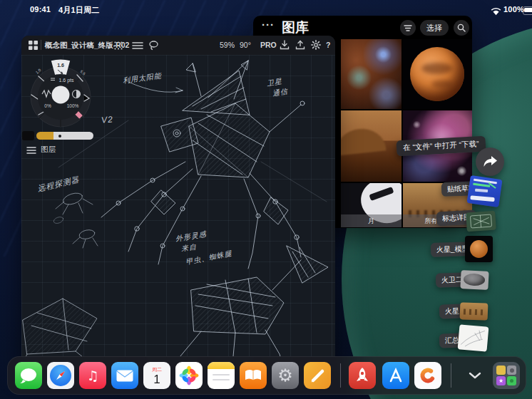 This screenshot has width=532, height=399. I want to click on dock-books-icon, so click(253, 375).